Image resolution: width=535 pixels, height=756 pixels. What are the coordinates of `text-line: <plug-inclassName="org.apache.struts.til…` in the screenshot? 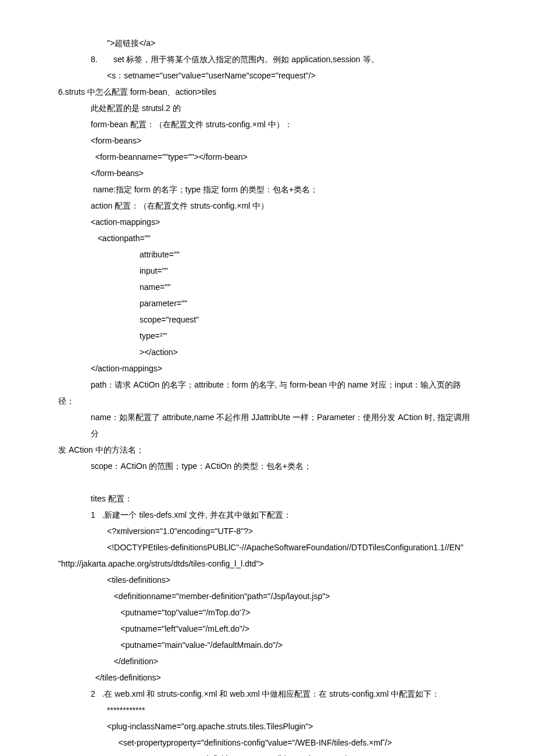 It's located at (268, 726).